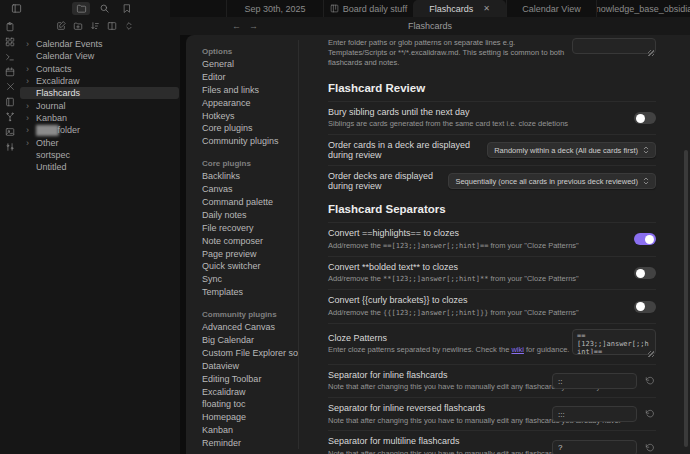 The image size is (690, 454). I want to click on separator-multiline-input, so click(594, 447).